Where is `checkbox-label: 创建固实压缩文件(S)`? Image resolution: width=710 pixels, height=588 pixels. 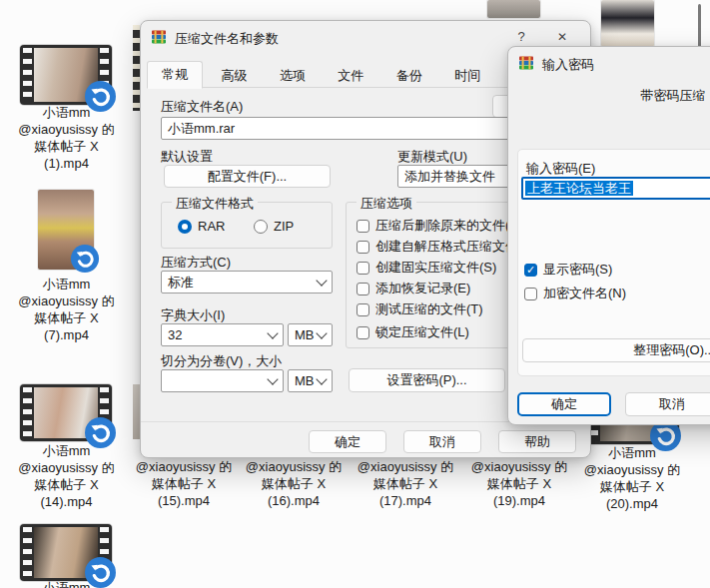
checkbox-label: 创建固实压缩文件(S) is located at coordinates (435, 268).